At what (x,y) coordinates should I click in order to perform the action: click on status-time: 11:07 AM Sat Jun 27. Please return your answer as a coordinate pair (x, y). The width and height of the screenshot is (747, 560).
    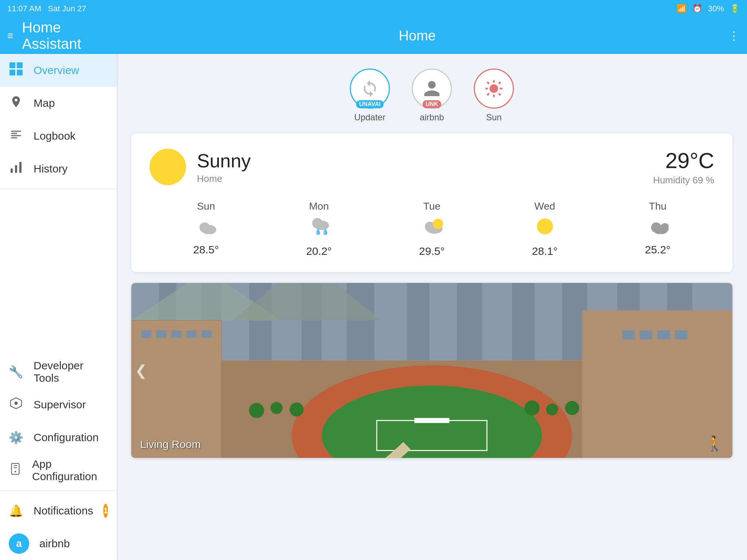
    Looking at the image, I should click on (47, 9).